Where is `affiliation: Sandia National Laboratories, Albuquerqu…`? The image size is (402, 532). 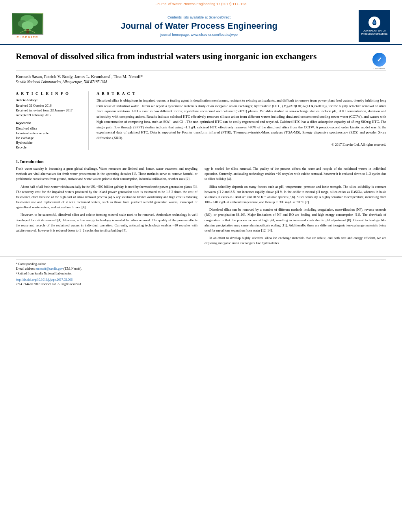 affiliation: Sandia National Laboratories, Albuquerqu… is located at coordinates (201, 82).